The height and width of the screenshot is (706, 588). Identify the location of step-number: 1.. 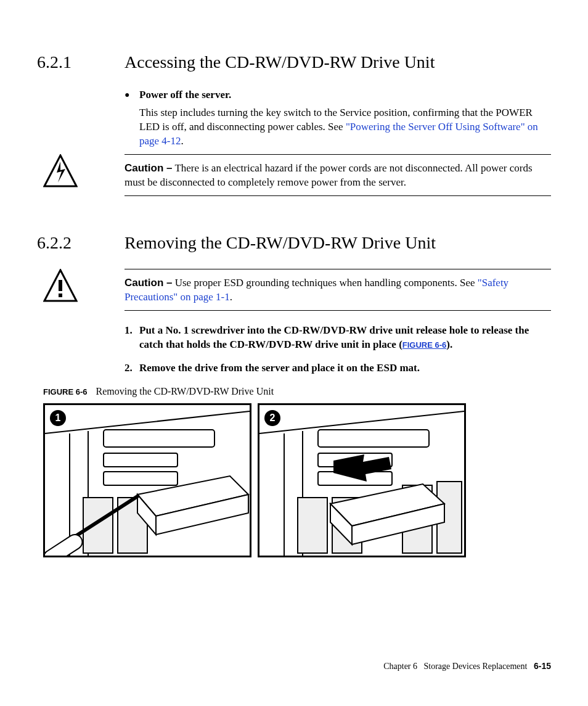
(132, 338).